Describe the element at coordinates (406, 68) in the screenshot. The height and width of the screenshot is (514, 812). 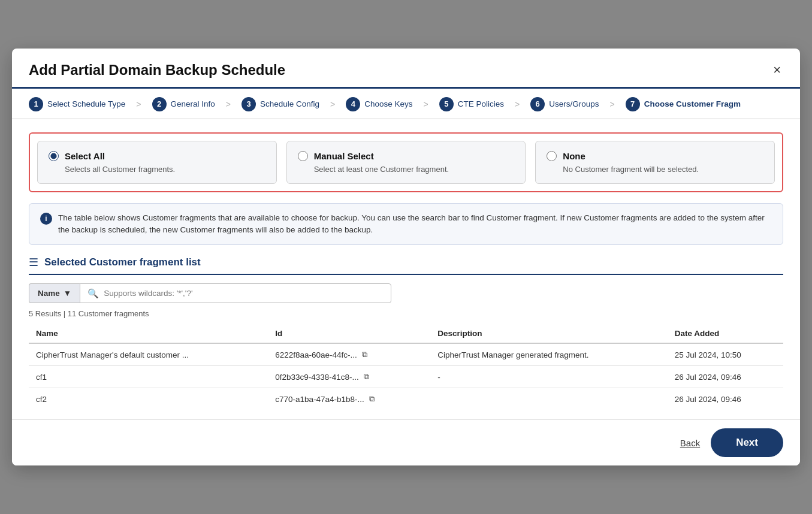
I see `modal-header: Add Partial Domain Backup Schedule ×` at that location.